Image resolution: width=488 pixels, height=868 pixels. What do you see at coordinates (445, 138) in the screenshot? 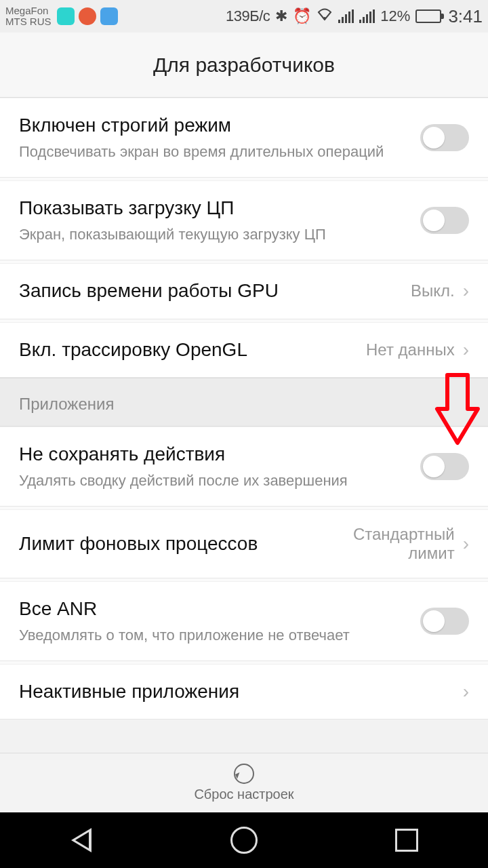
I see `toggle-strict-mode` at bounding box center [445, 138].